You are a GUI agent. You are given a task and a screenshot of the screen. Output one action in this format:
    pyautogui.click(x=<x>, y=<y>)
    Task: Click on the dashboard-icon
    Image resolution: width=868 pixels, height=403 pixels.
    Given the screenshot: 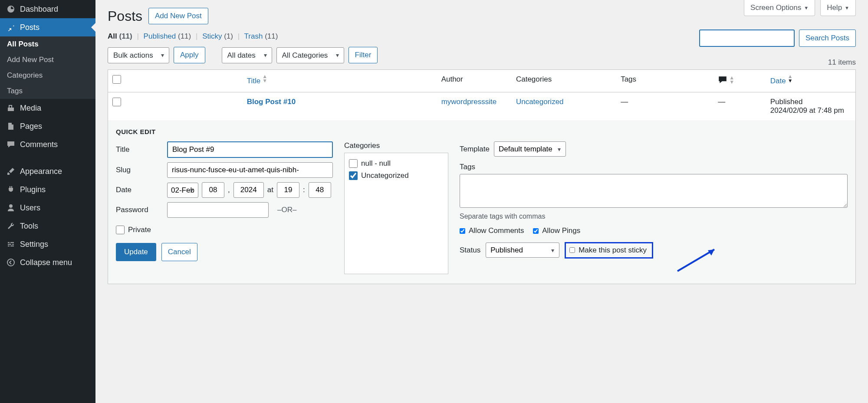 What is the action you would take?
    pyautogui.click(x=11, y=9)
    